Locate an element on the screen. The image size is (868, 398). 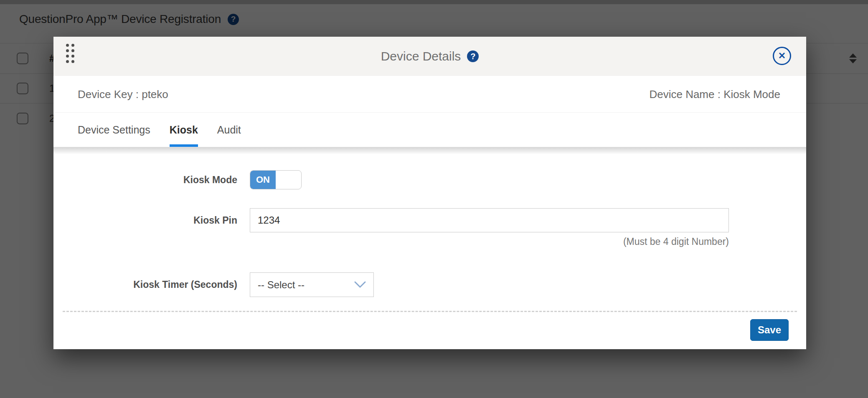
modal-header: Device Details is located at coordinates (430, 56).